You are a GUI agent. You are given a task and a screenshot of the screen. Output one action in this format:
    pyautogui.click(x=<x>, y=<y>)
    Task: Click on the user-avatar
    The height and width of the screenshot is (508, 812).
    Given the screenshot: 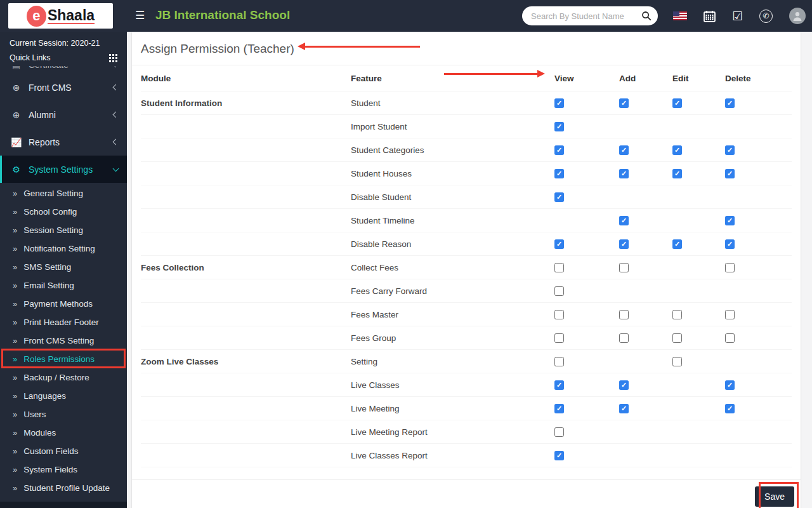 What is the action you would take?
    pyautogui.click(x=797, y=16)
    